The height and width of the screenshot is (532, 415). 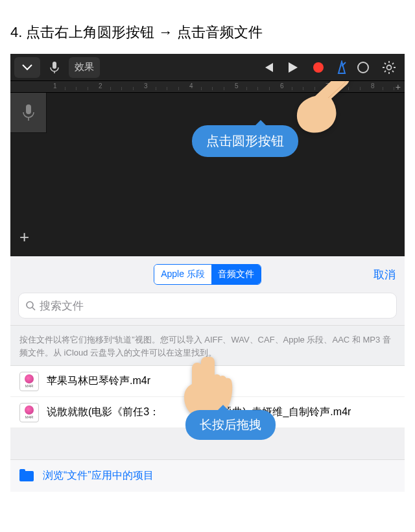 What do you see at coordinates (327, 86) in the screenshot?
I see `ruler-tick: 7` at bounding box center [327, 86].